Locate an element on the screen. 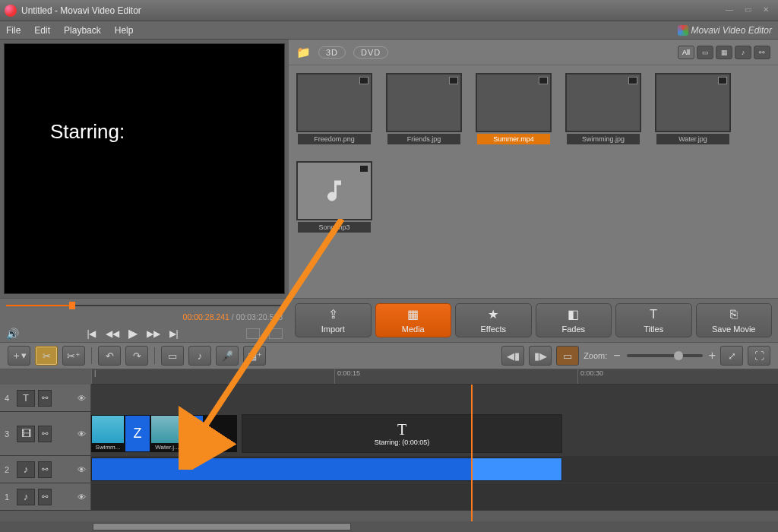 This screenshot has width=778, height=532. media-item-friends: Friends.jpg is located at coordinates (424, 109).